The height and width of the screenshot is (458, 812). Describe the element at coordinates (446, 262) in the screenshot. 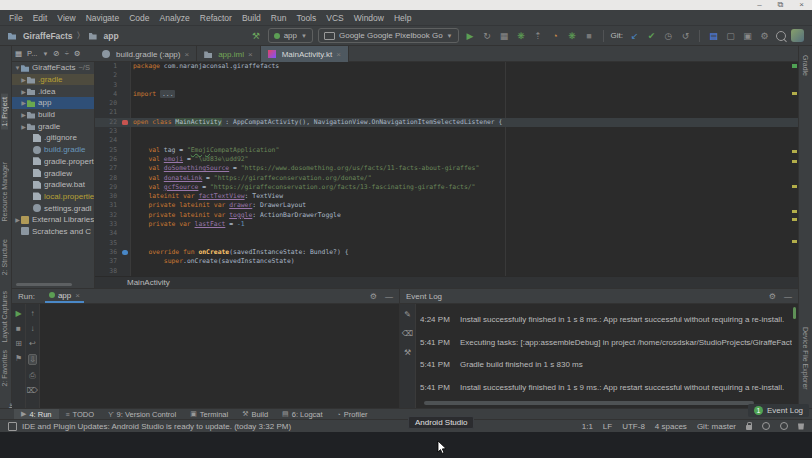

I see `code-line-37: 37 super.onCreate(savedInstanceState)` at that location.